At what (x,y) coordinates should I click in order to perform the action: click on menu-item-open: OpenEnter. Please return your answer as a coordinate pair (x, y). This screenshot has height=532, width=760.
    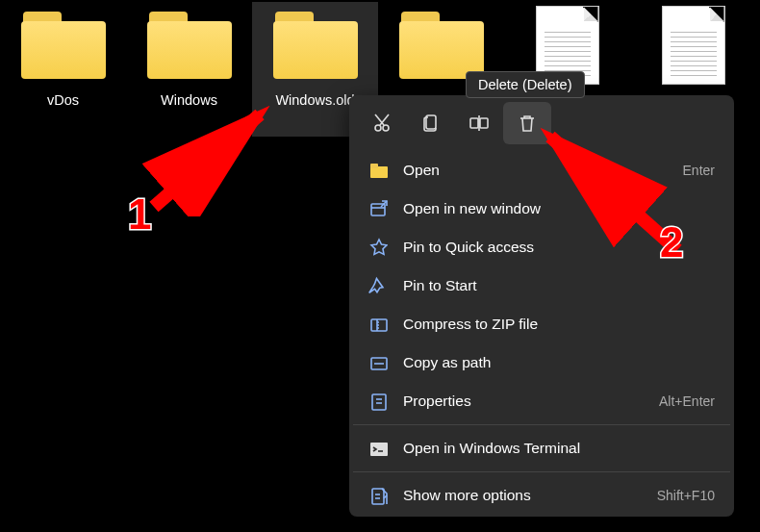
    Looking at the image, I should click on (542, 170).